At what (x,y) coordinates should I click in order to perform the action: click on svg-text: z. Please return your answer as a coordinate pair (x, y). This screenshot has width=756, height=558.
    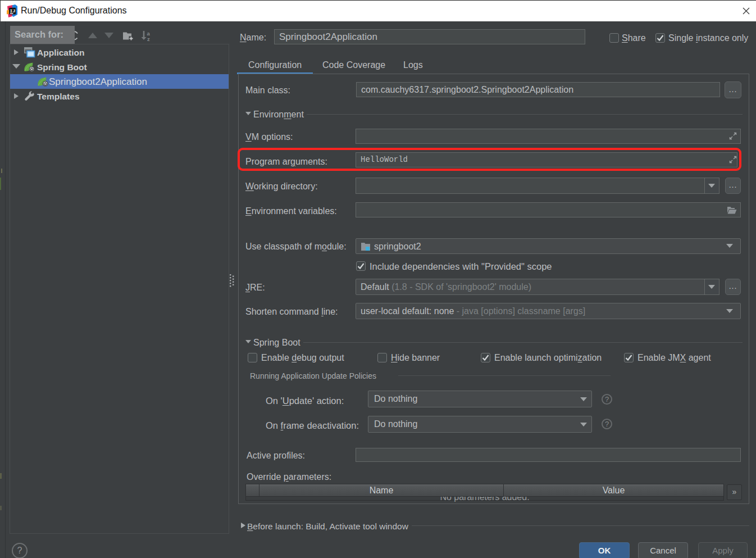
    Looking at the image, I should click on (148, 39).